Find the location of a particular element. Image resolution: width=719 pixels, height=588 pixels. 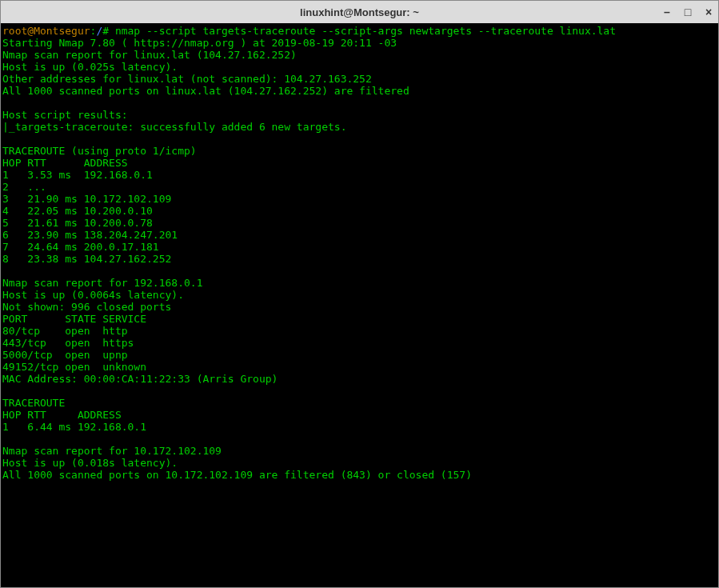

prompt-symbol: # is located at coordinates (106, 30).